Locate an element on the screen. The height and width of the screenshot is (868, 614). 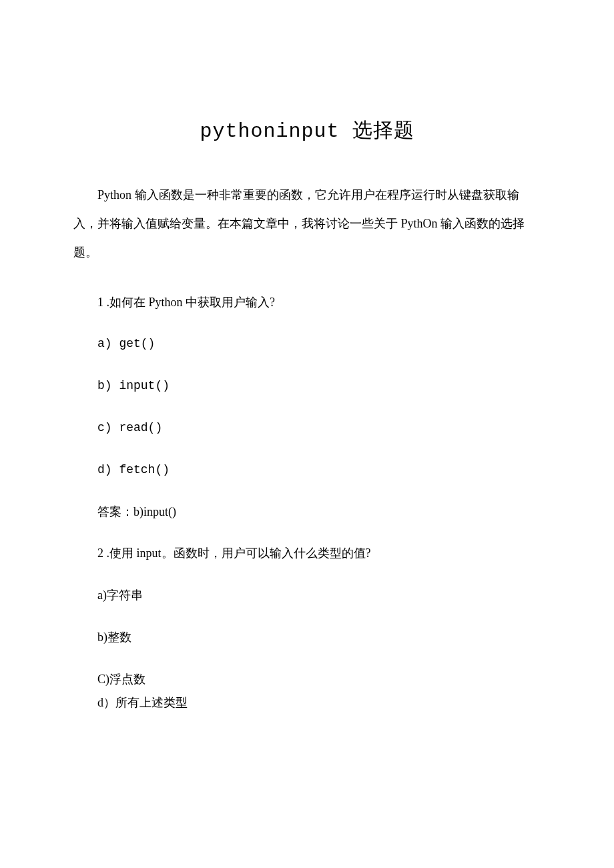
question-2-option-a: a)字符串 is located at coordinates (307, 595).